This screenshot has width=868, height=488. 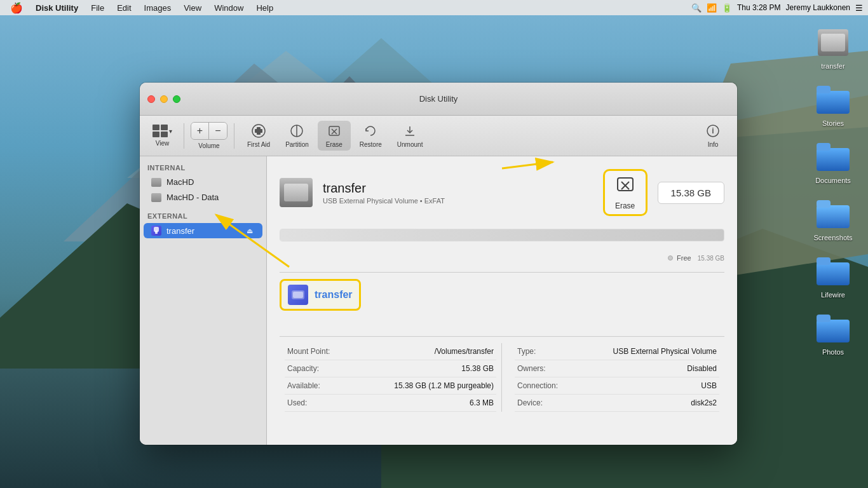 What do you see at coordinates (297, 136) in the screenshot?
I see `partition-btn: Partition` at bounding box center [297, 136].